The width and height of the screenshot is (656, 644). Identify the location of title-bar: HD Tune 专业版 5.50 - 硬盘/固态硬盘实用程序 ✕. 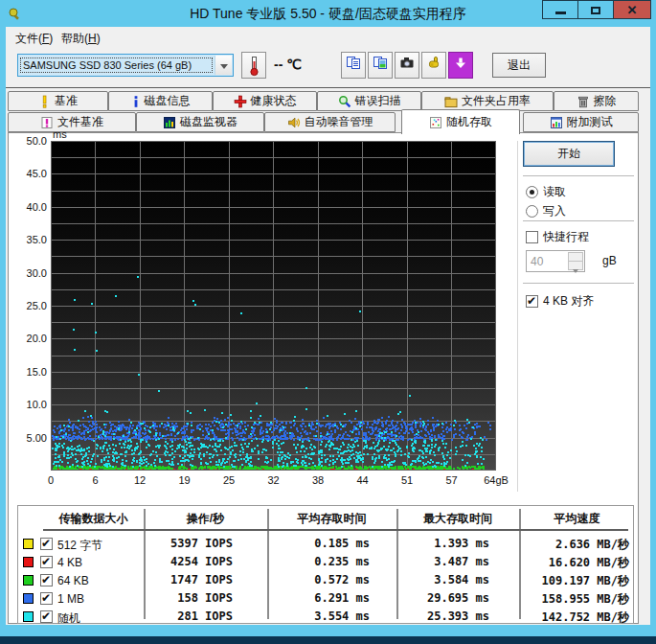
(328, 13).